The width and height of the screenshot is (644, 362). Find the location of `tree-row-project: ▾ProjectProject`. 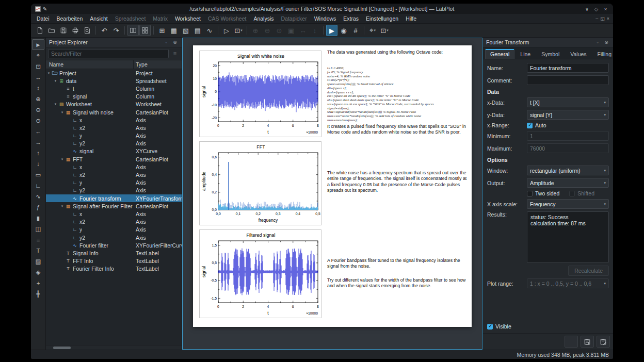

tree-row-project: ▾ProjectProject is located at coordinates (114, 73).